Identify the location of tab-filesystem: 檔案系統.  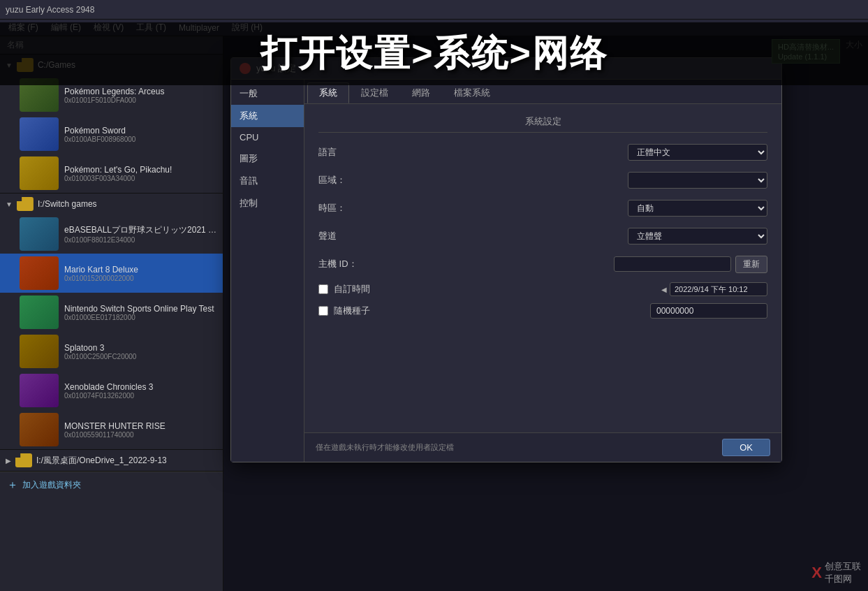
(472, 93).